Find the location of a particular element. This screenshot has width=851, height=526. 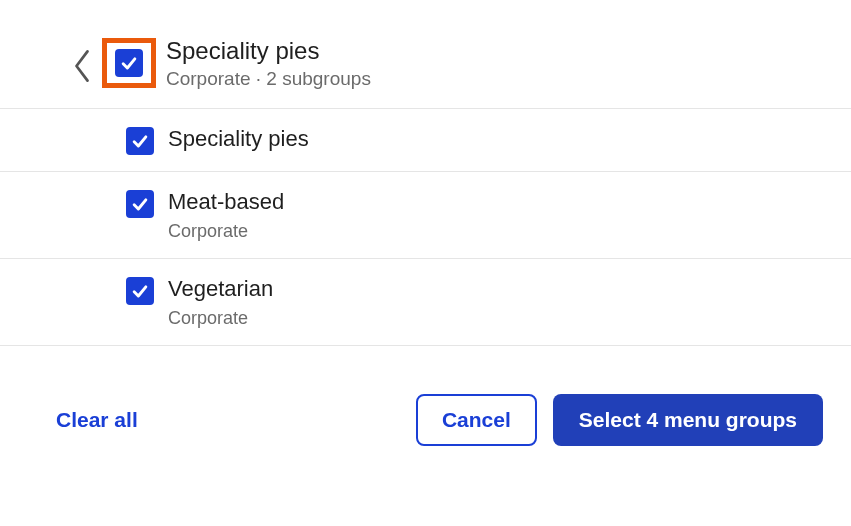

clear-all-button: Clear all is located at coordinates (97, 420).